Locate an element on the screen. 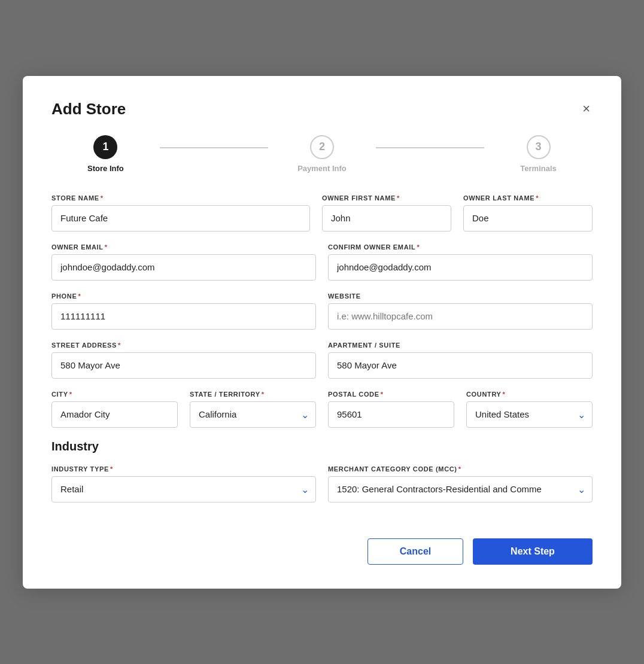 The width and height of the screenshot is (644, 664). owner-first-name-input is located at coordinates (387, 218).